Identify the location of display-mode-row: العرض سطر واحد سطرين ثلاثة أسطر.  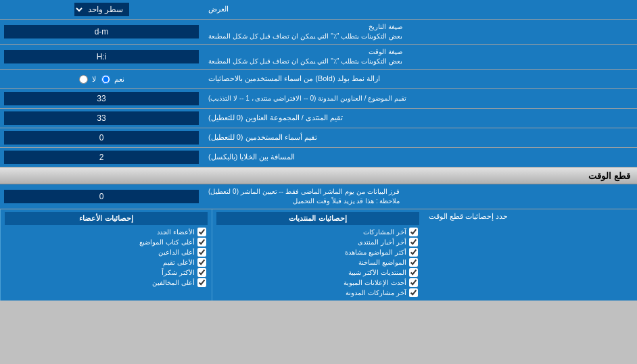
(318, 9).